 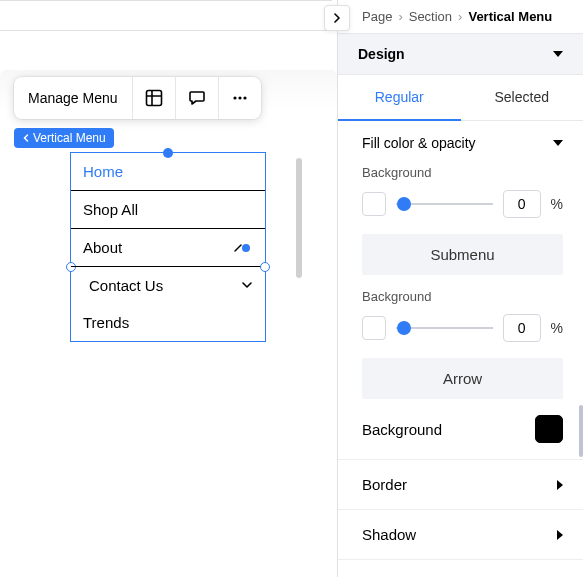 What do you see at coordinates (240, 98) in the screenshot?
I see `more-icon` at bounding box center [240, 98].